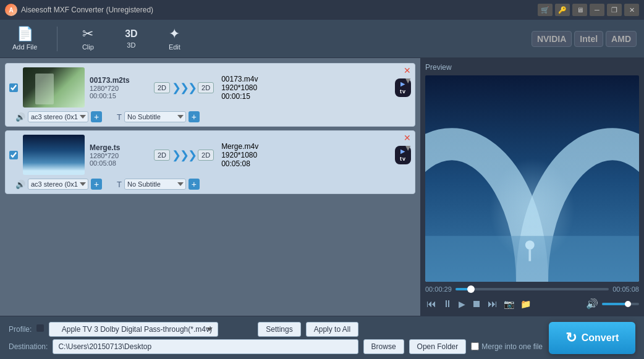 The image size is (644, 359). What do you see at coordinates (588, 39) in the screenshot?
I see `intel-logo: Intel` at bounding box center [588, 39].